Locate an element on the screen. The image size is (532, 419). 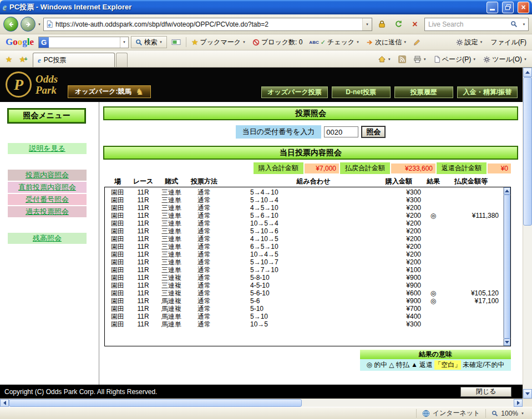
table-cell: ¥900 is located at coordinates (400, 302).